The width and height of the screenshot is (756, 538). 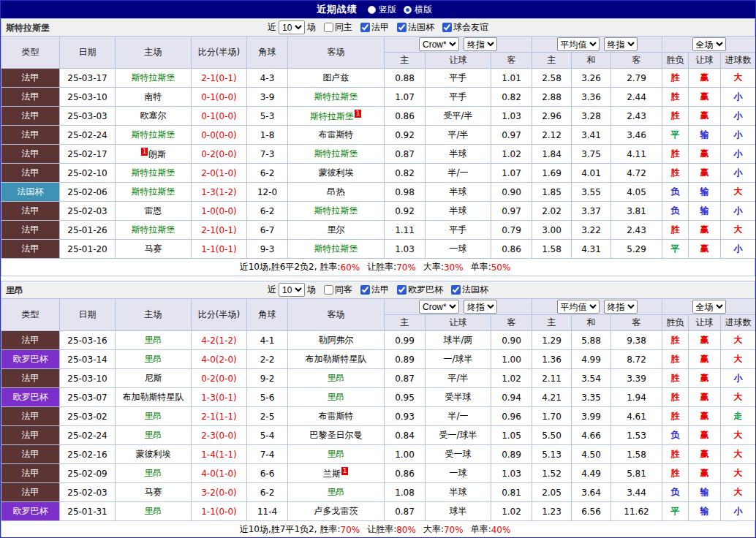 I want to click on eu-draw-odds: 3.28, so click(x=591, y=116).